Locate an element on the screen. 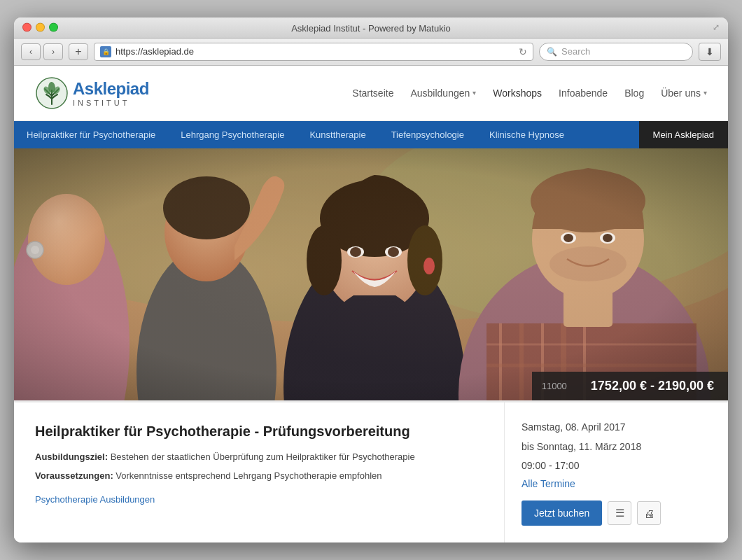  blue-nav-klinische-hypnose: Klinische Hypnose is located at coordinates (526, 134).